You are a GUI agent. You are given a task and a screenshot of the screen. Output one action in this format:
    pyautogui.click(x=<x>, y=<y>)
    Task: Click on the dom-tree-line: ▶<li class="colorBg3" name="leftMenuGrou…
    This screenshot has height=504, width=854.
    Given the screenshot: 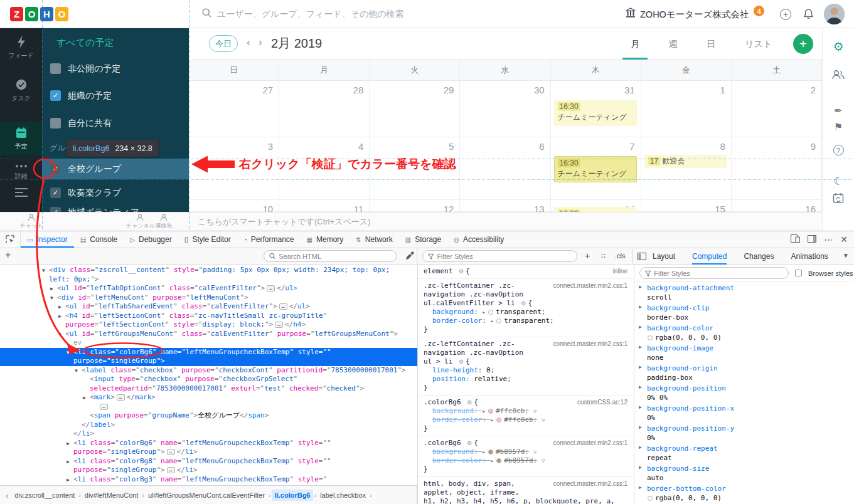 What is the action you would take?
    pyautogui.click(x=208, y=480)
    